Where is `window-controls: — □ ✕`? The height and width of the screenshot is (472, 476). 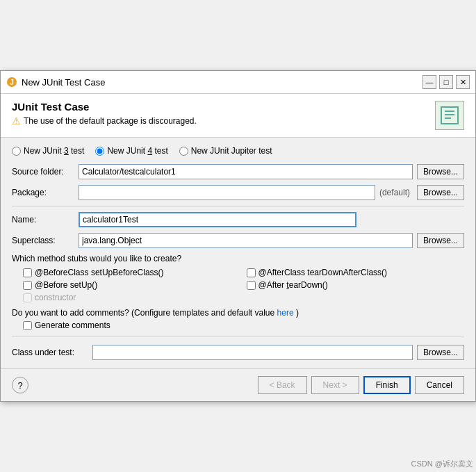 window-controls: — □ ✕ is located at coordinates (446, 82).